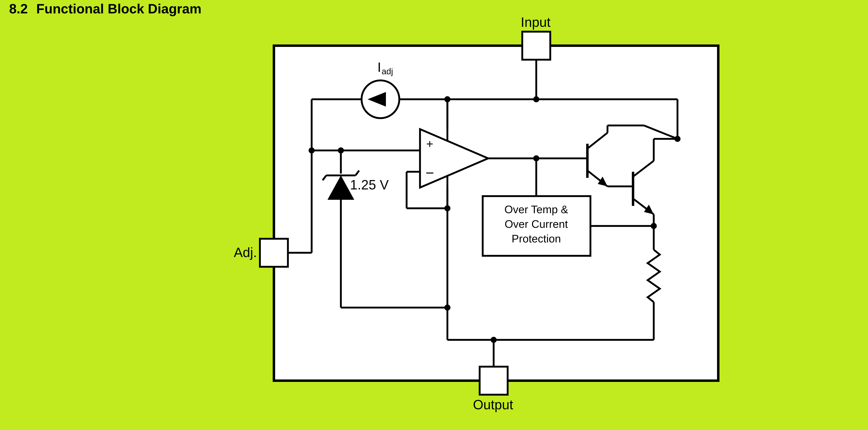 The width and height of the screenshot is (868, 430). What do you see at coordinates (536, 224) in the screenshot?
I see `protection-line2: Over Current` at bounding box center [536, 224].